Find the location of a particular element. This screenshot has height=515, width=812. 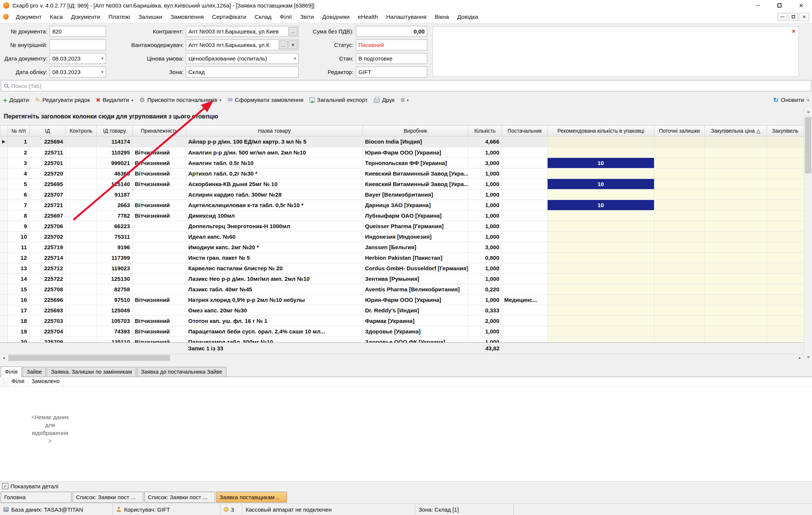

table-row: 5225695125140ВітчизнянийАскорбинка-КВ ды… is located at coordinates (402, 184).